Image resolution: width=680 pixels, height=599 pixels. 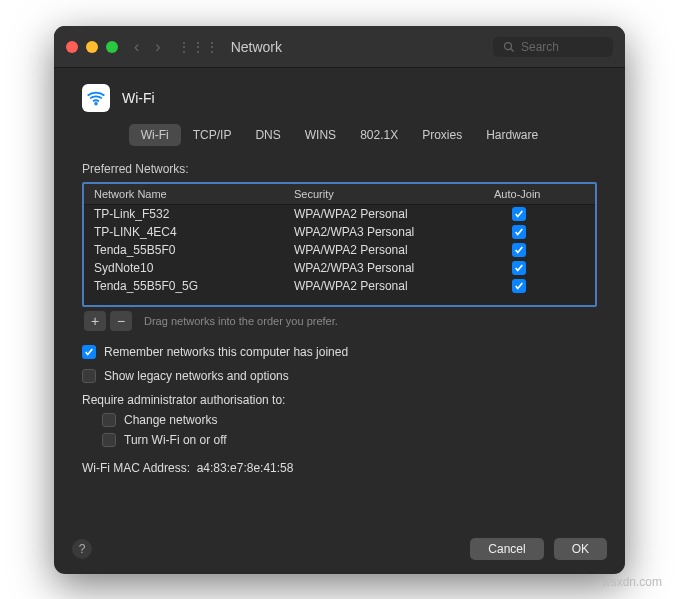 I want to click on wifi-icon, so click(x=96, y=98).